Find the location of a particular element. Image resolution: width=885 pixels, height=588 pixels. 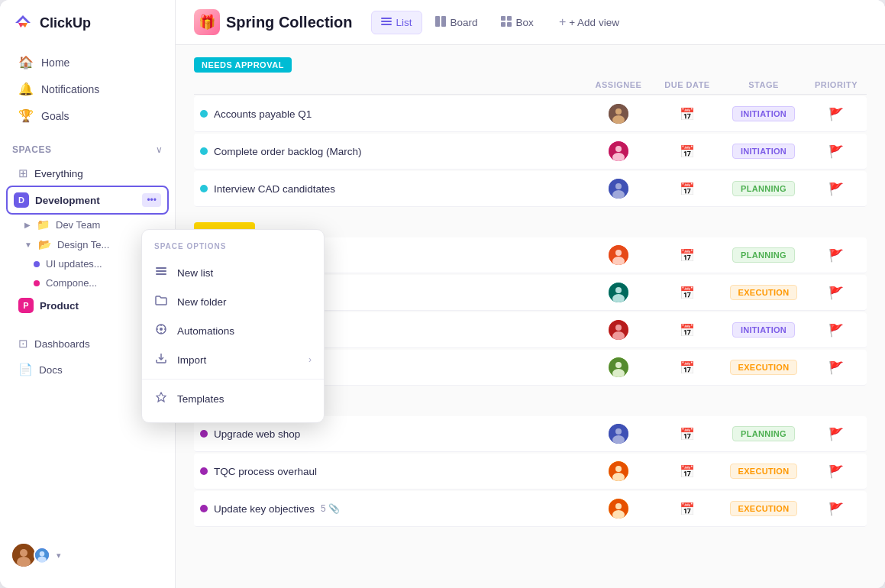

design-team-label: Design Te... is located at coordinates (83, 244).